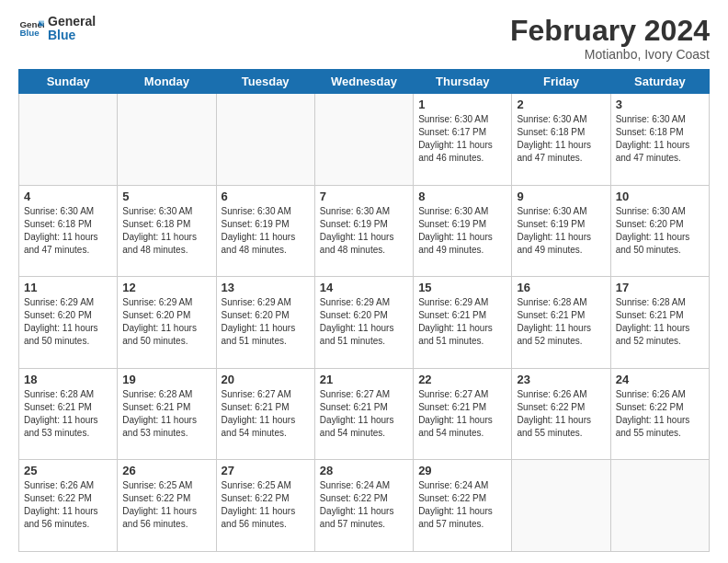  Describe the element at coordinates (265, 506) in the screenshot. I see `calendar-cell: 27Sunrise: 6:25 AMSunset: 6:22 PMDayligh…` at that location.